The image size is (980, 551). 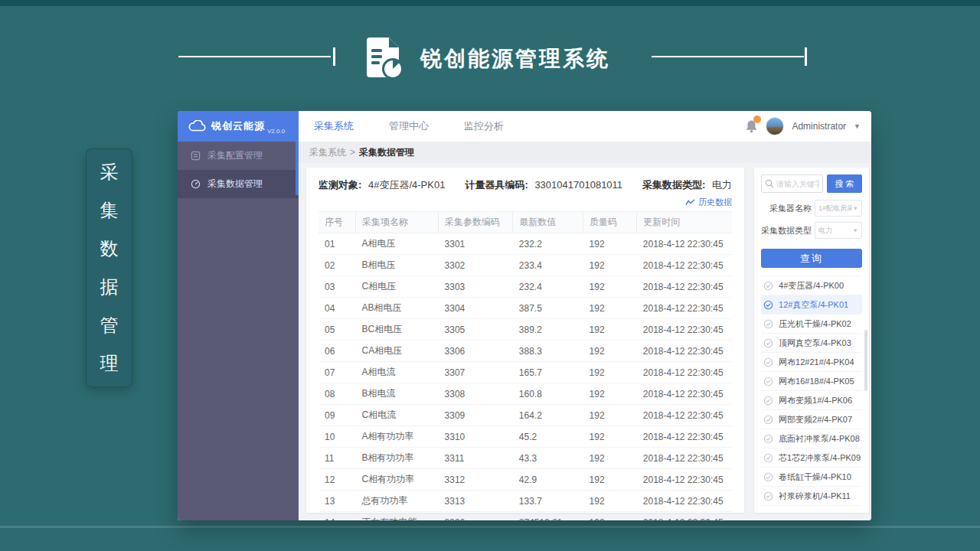 What do you see at coordinates (525, 223) in the screenshot?
I see `table-header: 序号采集项名称采集参数编码最新数值质量码更新时间` at bounding box center [525, 223].